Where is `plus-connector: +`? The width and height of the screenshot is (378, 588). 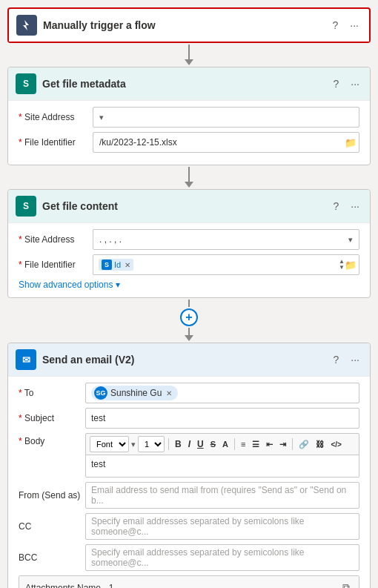
plus-connector: + is located at coordinates (189, 320).